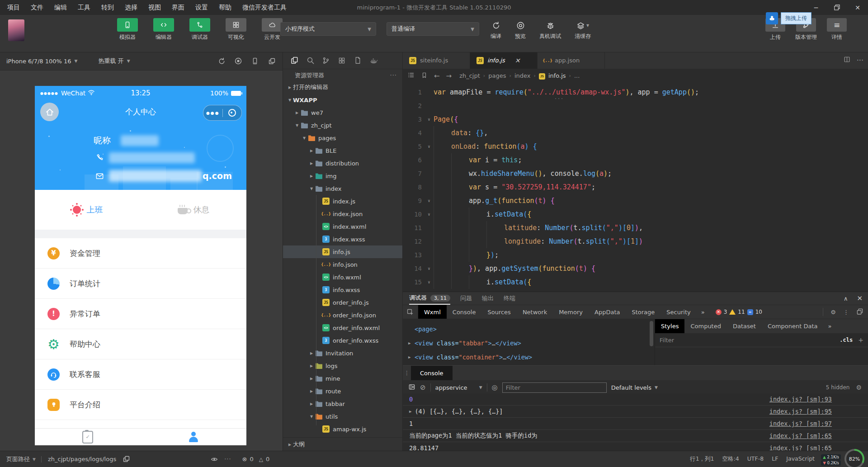 This screenshot has height=467, width=868. What do you see at coordinates (678, 312) in the screenshot?
I see `devtools-tab-Security: Security` at bounding box center [678, 312].